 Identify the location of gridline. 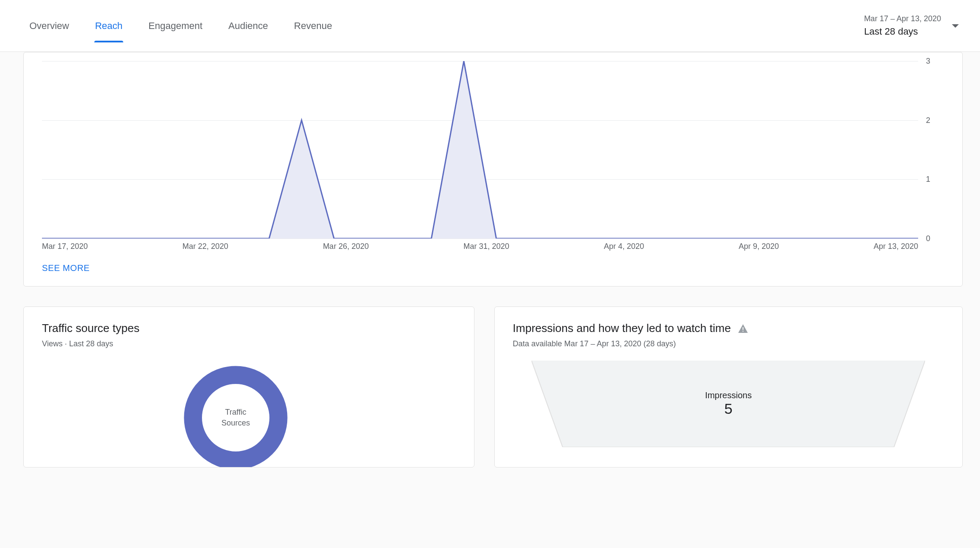
(480, 239).